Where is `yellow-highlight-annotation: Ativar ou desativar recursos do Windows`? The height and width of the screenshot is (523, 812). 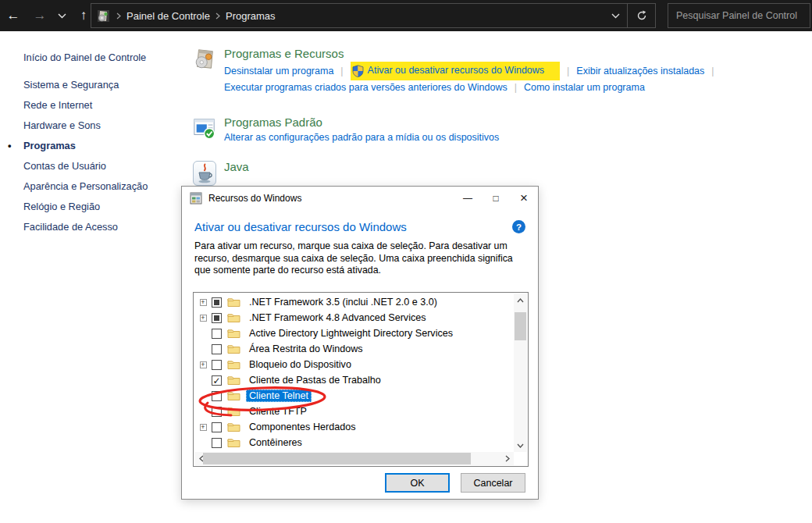
yellow-highlight-annotation: Ativar ou desativar recursos do Windows is located at coordinates (455, 71).